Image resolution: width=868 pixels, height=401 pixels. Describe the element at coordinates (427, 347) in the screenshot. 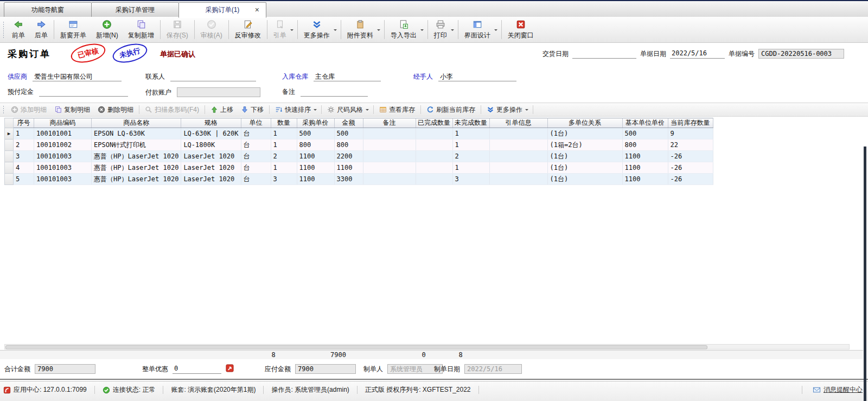

I see `horizontal-scrollbar` at that location.